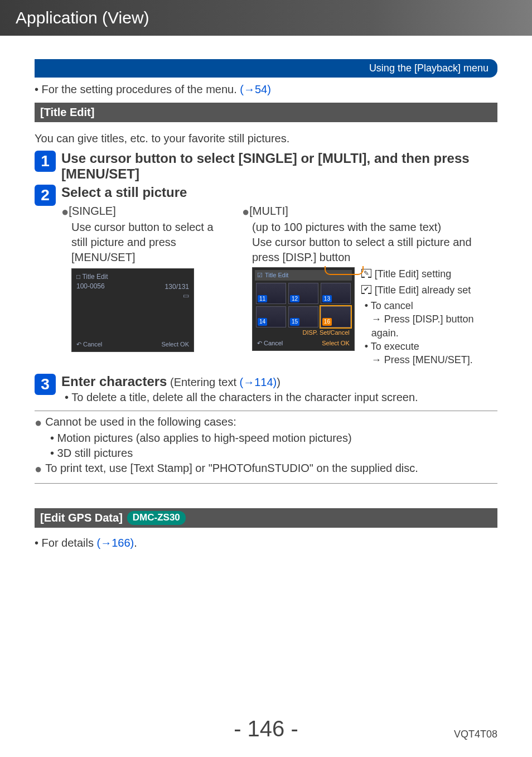 This screenshot has height=757, width=532. Describe the element at coordinates (303, 309) in the screenshot. I see `multi-screenshot: ☑ Title Edit 11 12 13 14 15 16` at that location.